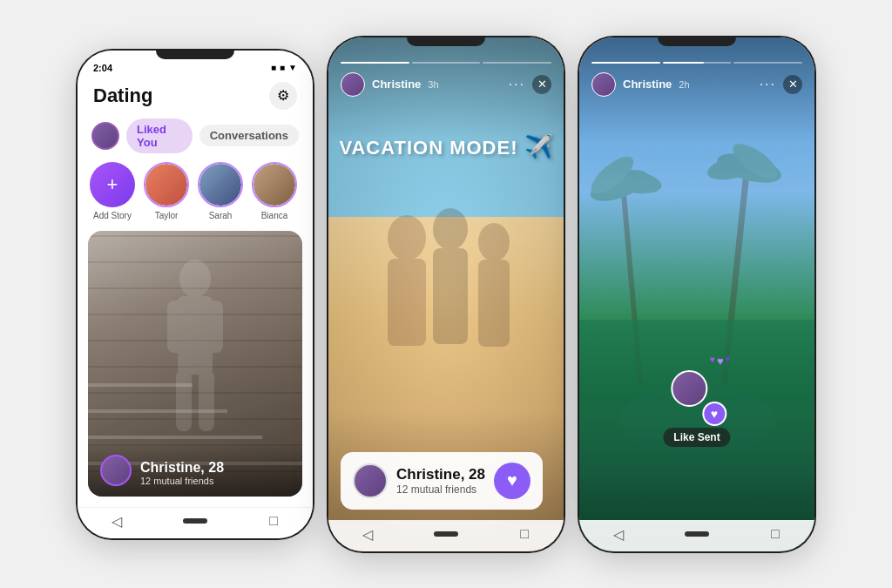 Image resolution: width=892 pixels, height=588 pixels. What do you see at coordinates (720, 361) in the screenshot?
I see `floating-hearts: ♥ ♥ ♥` at bounding box center [720, 361].